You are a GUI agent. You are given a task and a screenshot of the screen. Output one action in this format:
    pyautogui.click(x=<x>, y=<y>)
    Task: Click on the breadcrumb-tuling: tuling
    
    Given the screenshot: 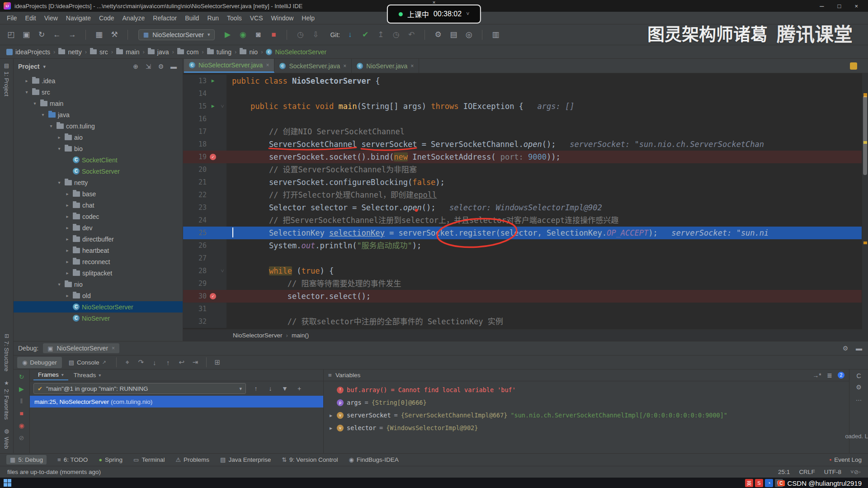 What is the action you would take?
    pyautogui.click(x=219, y=52)
    